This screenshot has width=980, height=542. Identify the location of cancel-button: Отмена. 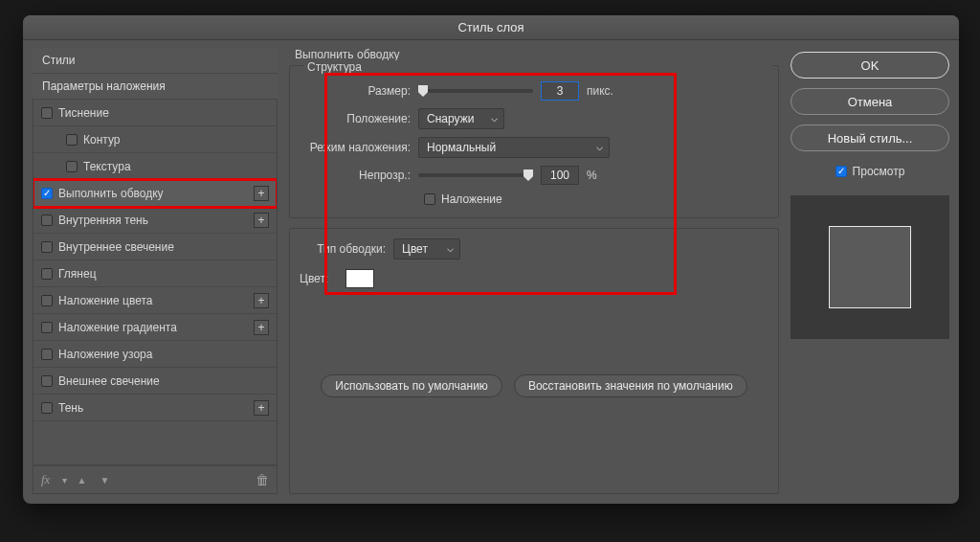
(870, 102).